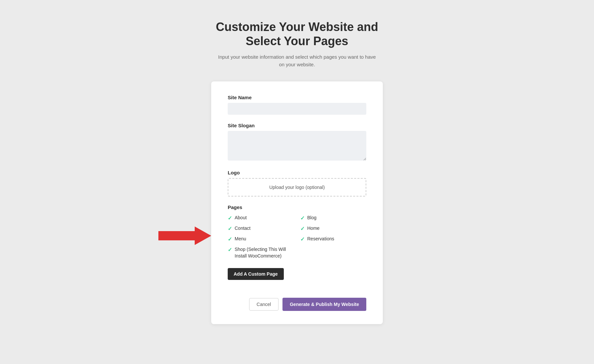 Image resolution: width=594 pixels, height=364 pixels. What do you see at coordinates (297, 61) in the screenshot?
I see `page-subtitle: Input your website information and selec…` at bounding box center [297, 61].